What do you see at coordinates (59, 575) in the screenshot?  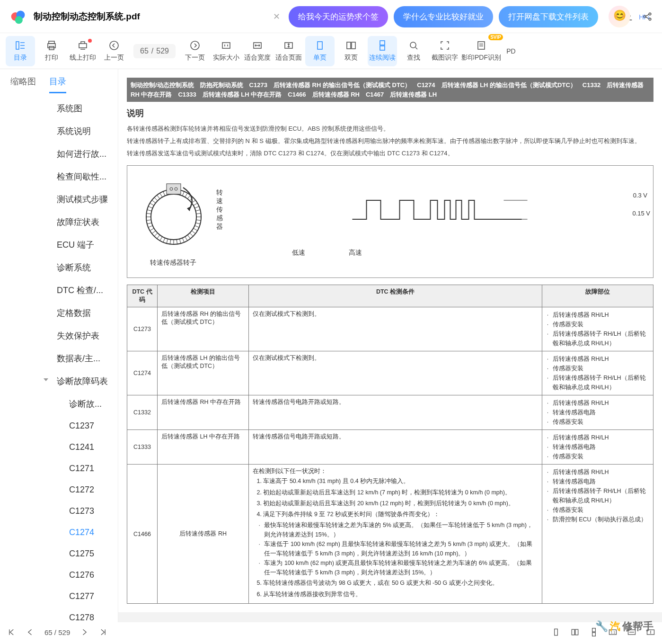 I see `outline-node: C1276` at bounding box center [59, 575].